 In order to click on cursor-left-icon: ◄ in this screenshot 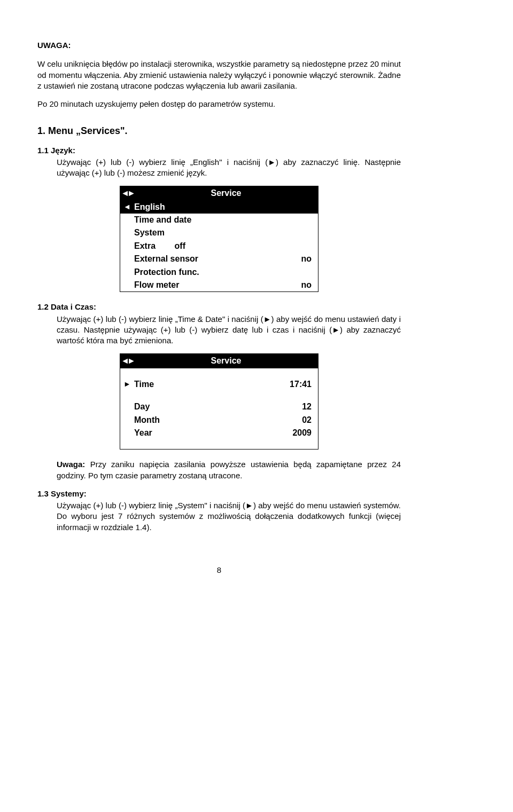, I will do `click(127, 207)`.